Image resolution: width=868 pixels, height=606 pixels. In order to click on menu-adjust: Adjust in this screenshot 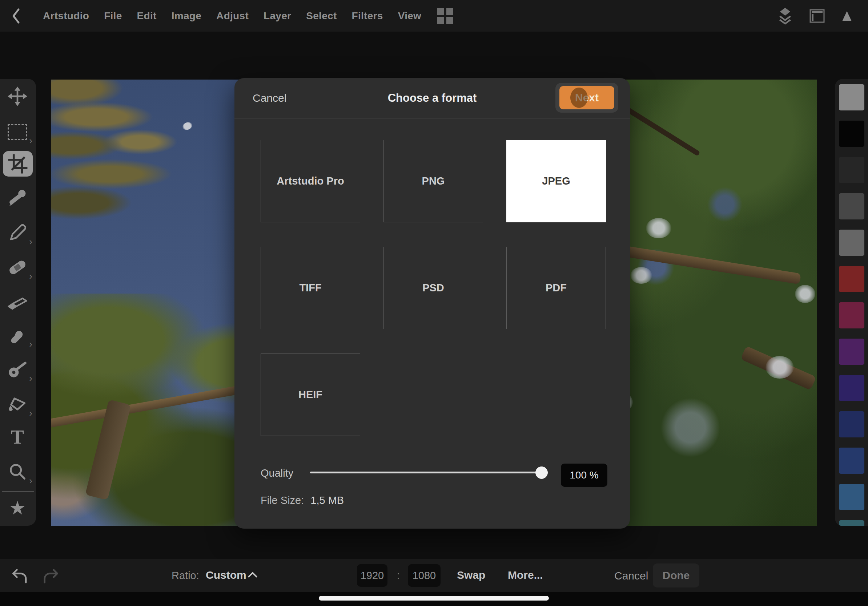, I will do `click(232, 16)`.